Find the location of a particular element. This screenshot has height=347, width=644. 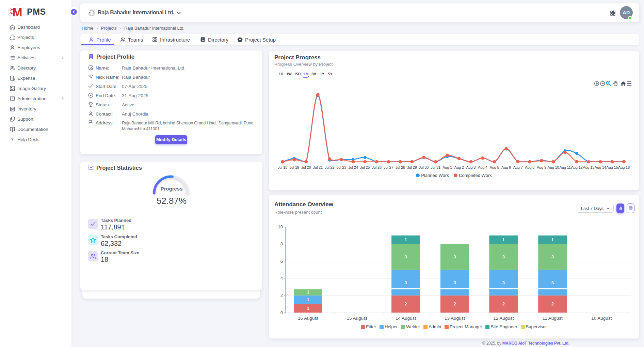

svg-text: 6 is located at coordinates (282, 261).